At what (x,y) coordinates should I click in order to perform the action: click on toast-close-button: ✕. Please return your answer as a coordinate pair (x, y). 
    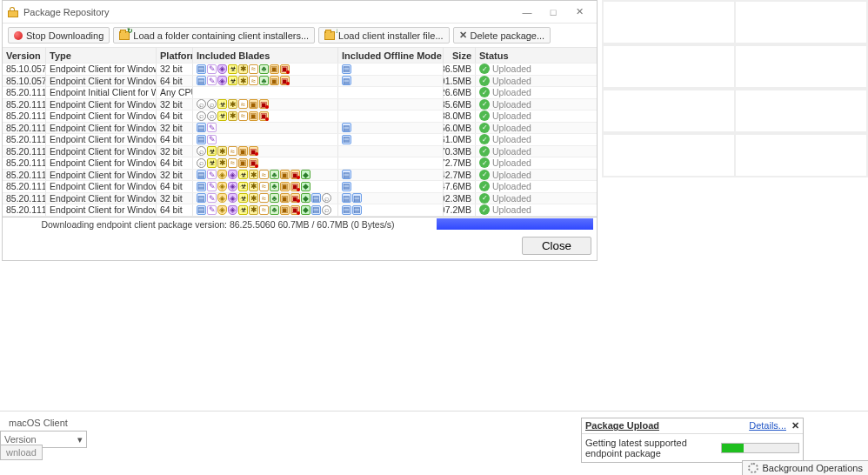
    Looking at the image, I should click on (795, 426).